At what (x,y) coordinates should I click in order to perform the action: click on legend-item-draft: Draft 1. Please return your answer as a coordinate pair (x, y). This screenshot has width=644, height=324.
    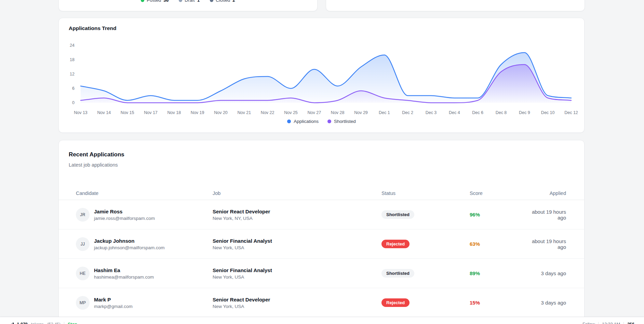
    Looking at the image, I should click on (189, 1).